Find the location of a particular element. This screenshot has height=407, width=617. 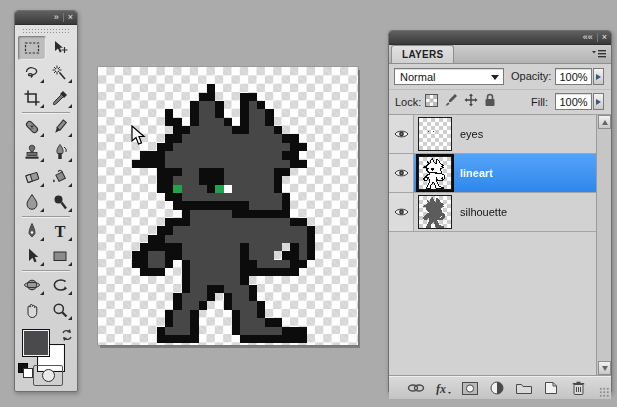

delete-layer-icon is located at coordinates (578, 388).